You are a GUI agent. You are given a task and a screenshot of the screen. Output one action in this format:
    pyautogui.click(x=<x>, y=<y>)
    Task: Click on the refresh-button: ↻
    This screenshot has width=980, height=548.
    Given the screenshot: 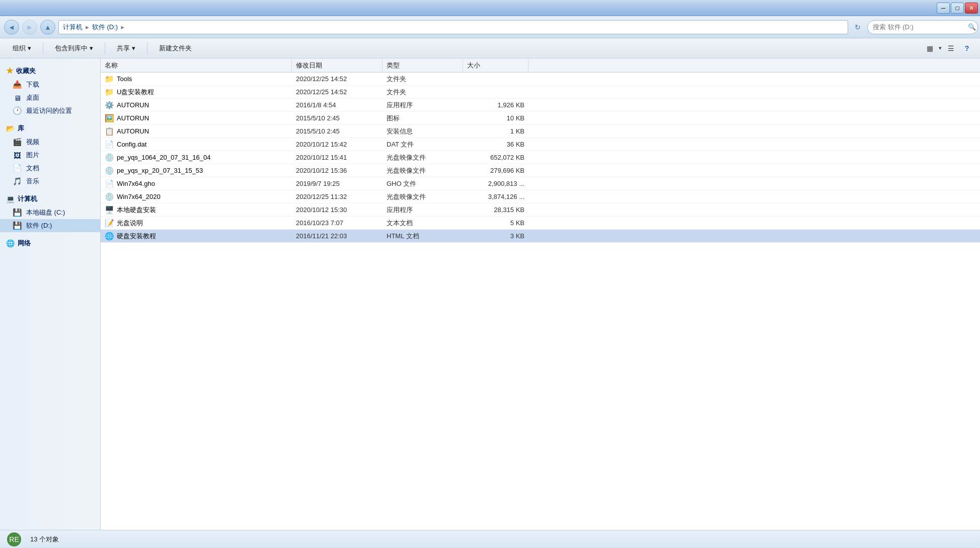 What is the action you would take?
    pyautogui.click(x=858, y=27)
    